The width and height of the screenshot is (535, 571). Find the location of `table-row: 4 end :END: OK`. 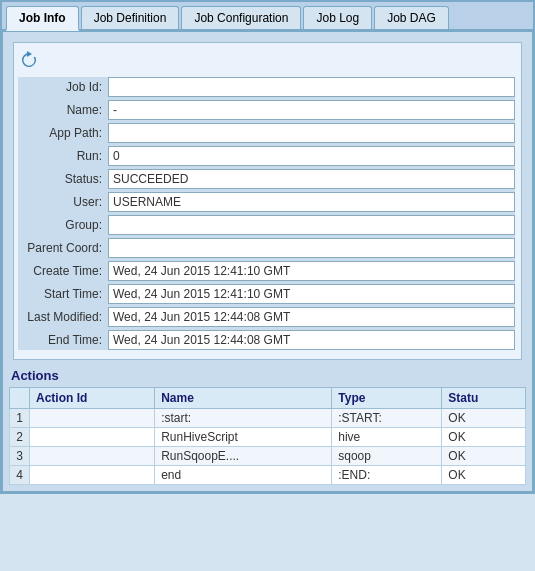

table-row: 4 end :END: OK is located at coordinates (268, 476).